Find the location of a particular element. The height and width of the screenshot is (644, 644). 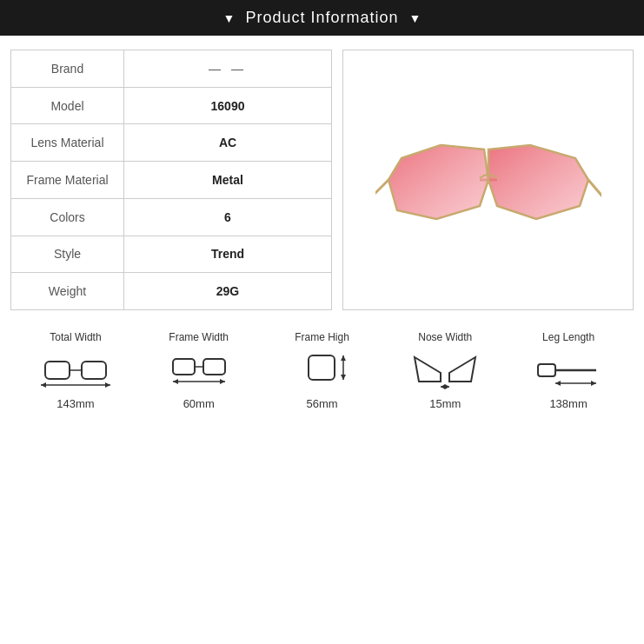

table-row: Colors6 is located at coordinates (172, 217).